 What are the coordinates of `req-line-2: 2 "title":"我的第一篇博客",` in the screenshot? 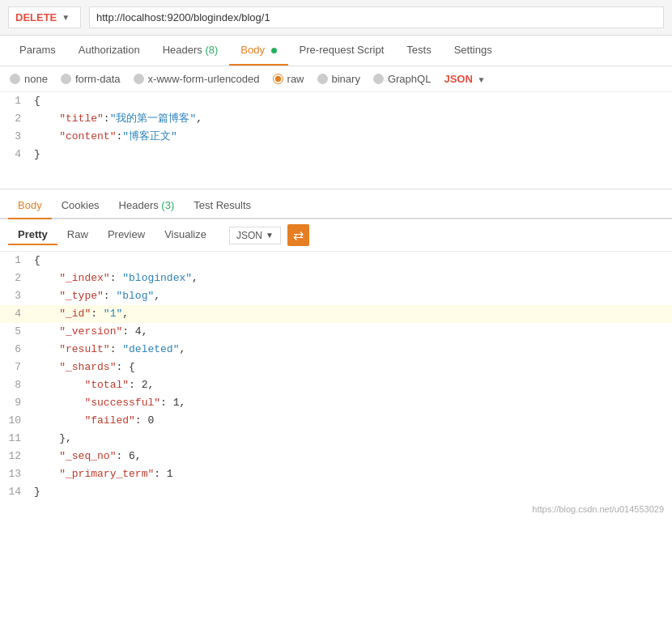 It's located at (336, 119).